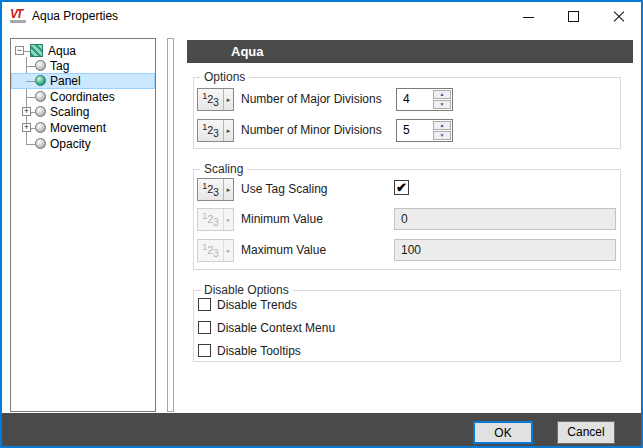  I want to click on use-tag-scaling-checkbox: ✔, so click(402, 188).